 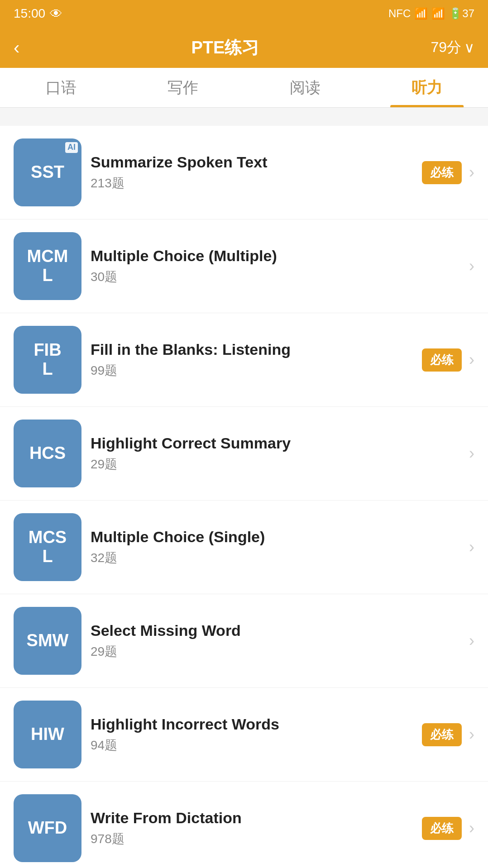 I want to click on list-item: SMW Select Missing Word 29题 ›, so click(x=244, y=641).